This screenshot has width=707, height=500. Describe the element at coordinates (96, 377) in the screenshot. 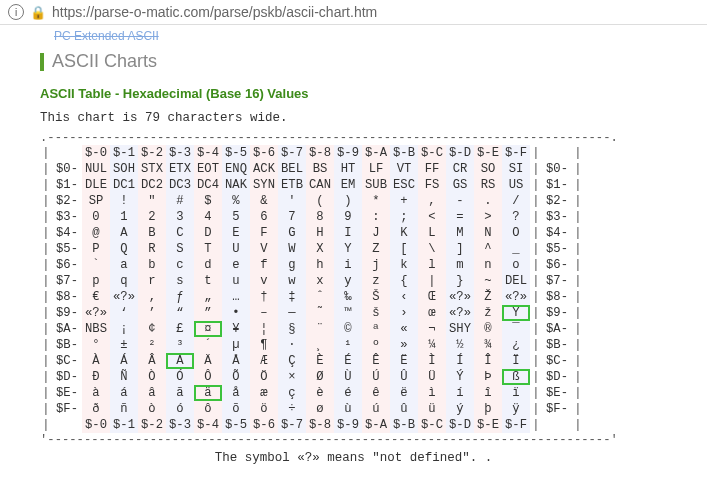

I see `cell: Ð` at that location.